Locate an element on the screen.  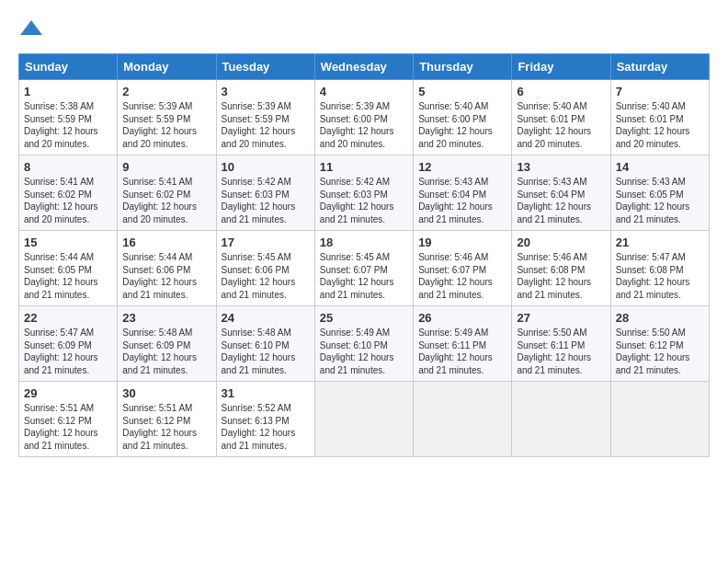
day-info-line: Sunset: 6:05 PM is located at coordinates (660, 195).